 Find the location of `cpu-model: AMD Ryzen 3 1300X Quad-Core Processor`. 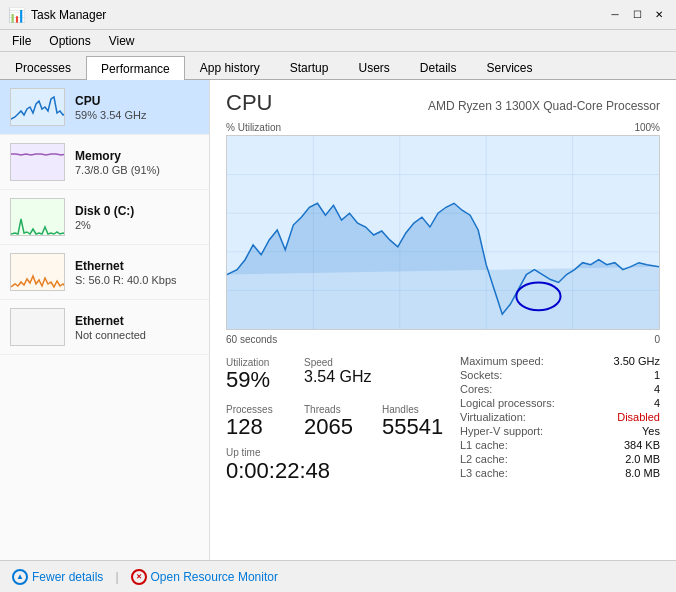

cpu-model: AMD Ryzen 3 1300X Quad-Core Processor is located at coordinates (544, 106).